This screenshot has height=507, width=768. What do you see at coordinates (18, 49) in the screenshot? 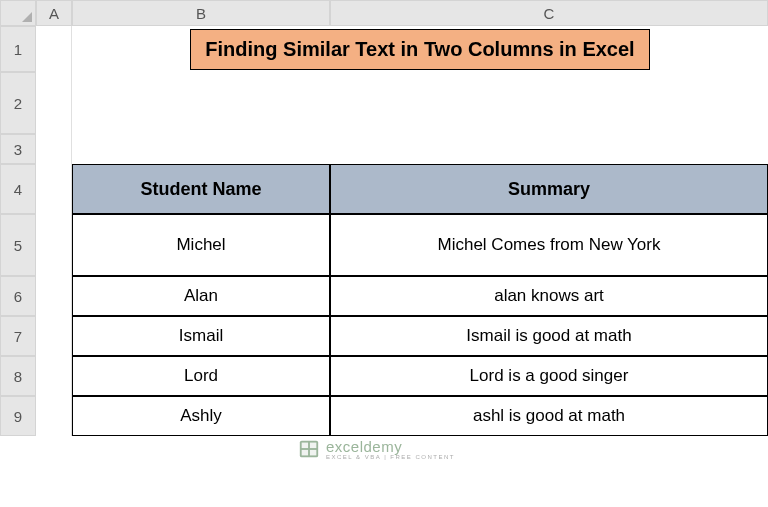
I see `row-header-1: 1` at bounding box center [18, 49].